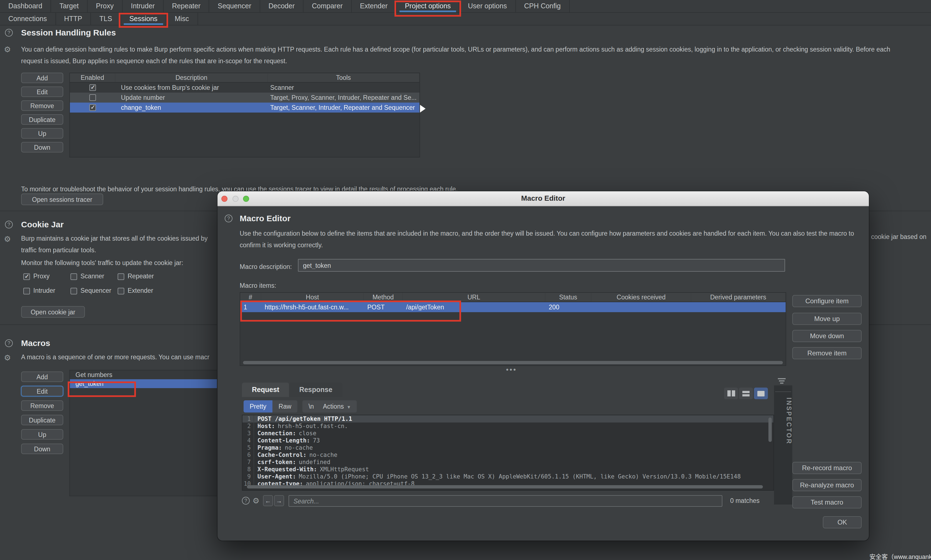 This screenshot has width=931, height=560. What do you see at coordinates (42, 449) in the screenshot?
I see `macro-button: Down` at bounding box center [42, 449].